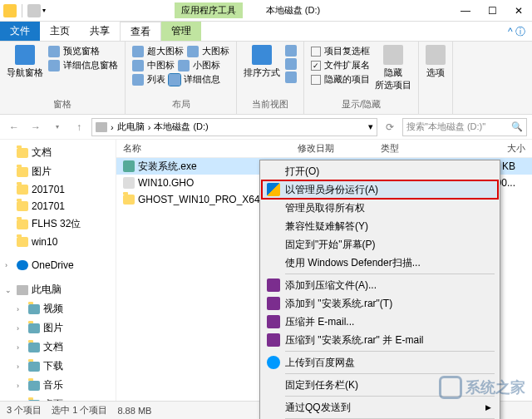  What do you see at coordinates (25, 62) in the screenshot?
I see `nav-pane-button: 导航窗格` at bounding box center [25, 62].